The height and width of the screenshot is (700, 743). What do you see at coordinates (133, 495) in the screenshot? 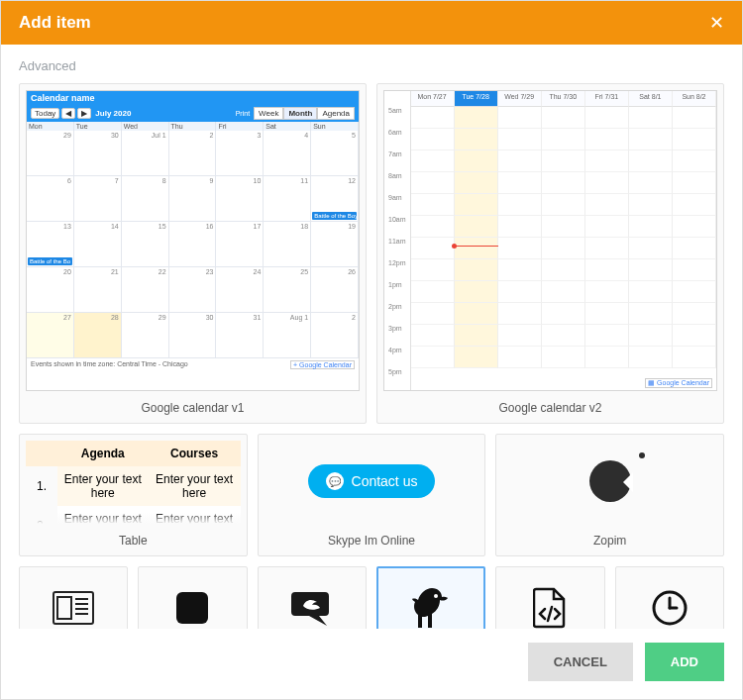
I see `item-table: AgendaCourses1.Enter your text hereEnter…` at bounding box center [133, 495].